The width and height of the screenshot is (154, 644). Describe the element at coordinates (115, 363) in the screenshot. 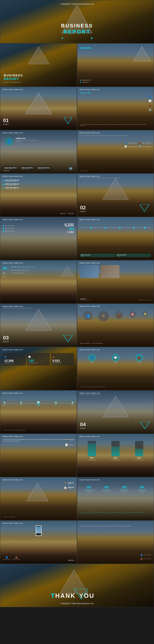

I see `icon-label-2-17: TEMPLATE` at that location.